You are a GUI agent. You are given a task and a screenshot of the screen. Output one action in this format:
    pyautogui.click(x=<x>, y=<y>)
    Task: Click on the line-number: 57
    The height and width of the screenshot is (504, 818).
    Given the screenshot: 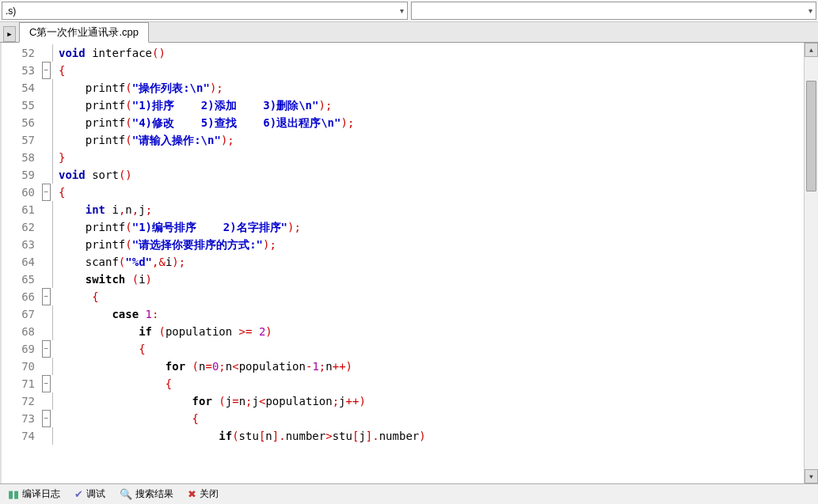 What is the action you would take?
    pyautogui.click(x=21, y=140)
    